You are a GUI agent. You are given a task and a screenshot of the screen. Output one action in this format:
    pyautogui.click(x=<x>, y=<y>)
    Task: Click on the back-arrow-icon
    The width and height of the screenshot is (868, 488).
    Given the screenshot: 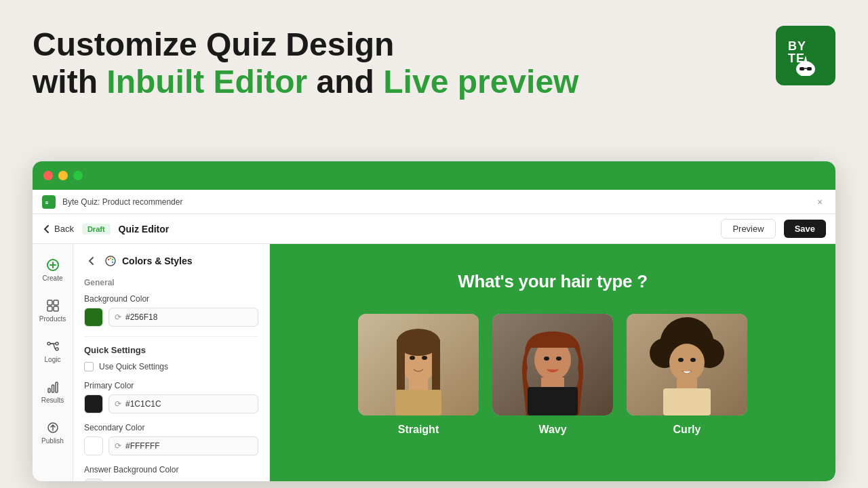 What is the action you would take?
    pyautogui.click(x=47, y=229)
    